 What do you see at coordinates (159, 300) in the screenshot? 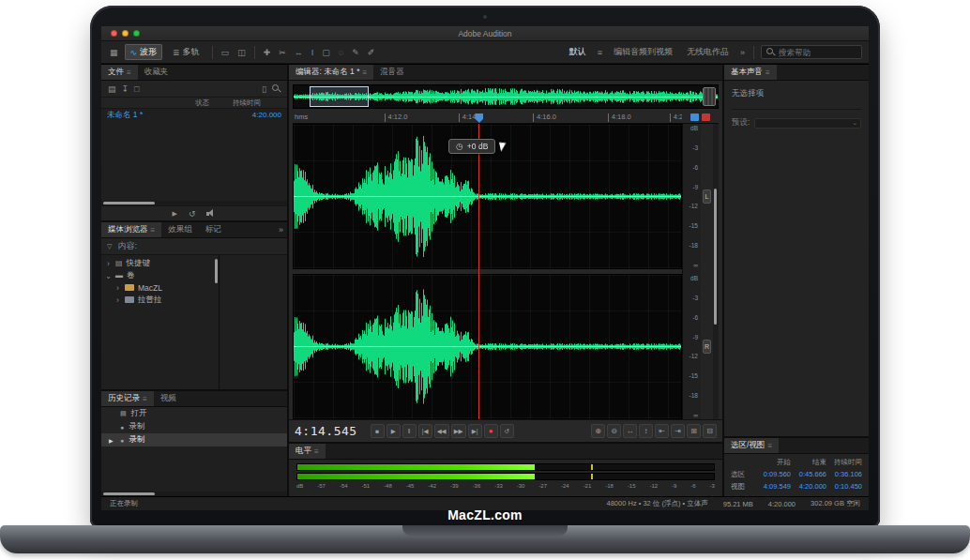
I see `tree-item-volume2: › 拉普拉` at bounding box center [159, 300].